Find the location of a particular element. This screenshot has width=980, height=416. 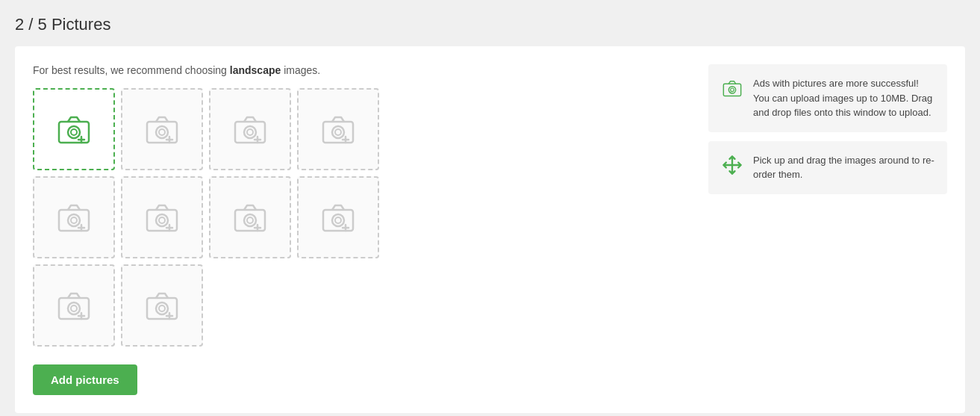

upload-info-text: Ads with pictures are more successful! Y… is located at coordinates (844, 99).